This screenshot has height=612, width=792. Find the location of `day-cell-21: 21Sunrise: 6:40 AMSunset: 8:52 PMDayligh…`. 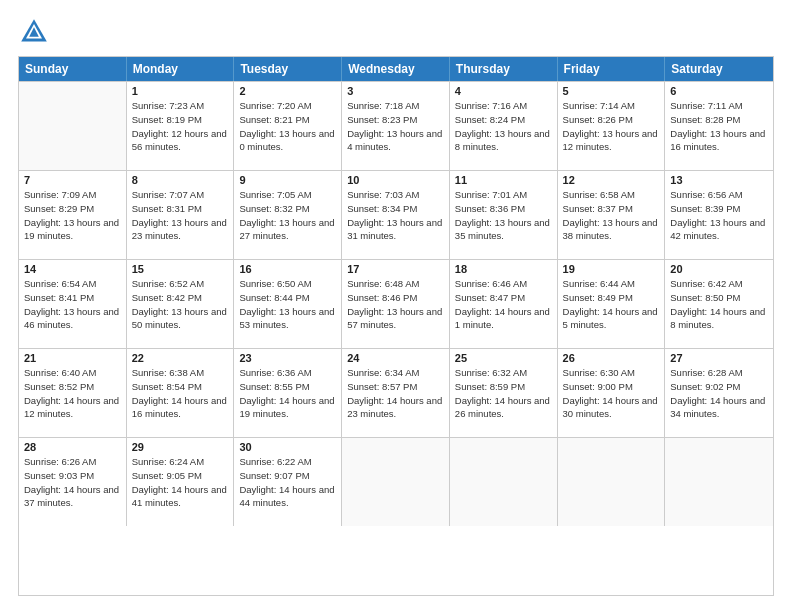

day-cell-21: 21Sunrise: 6:40 AMSunset: 8:52 PMDayligh… is located at coordinates (73, 393).